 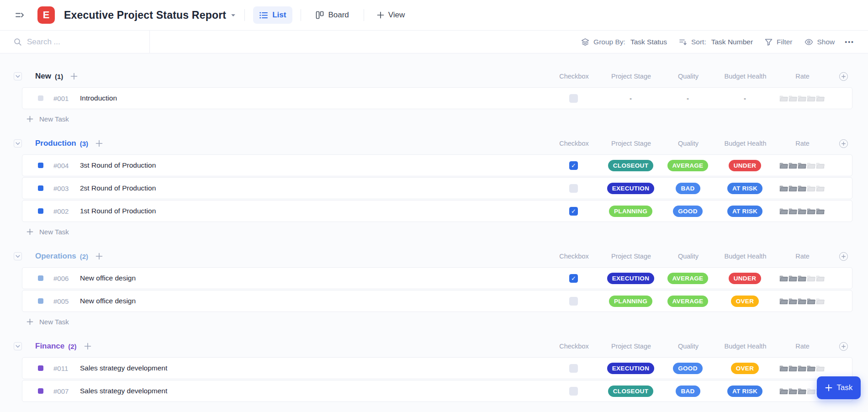 I want to click on group-title: New, so click(x=43, y=76).